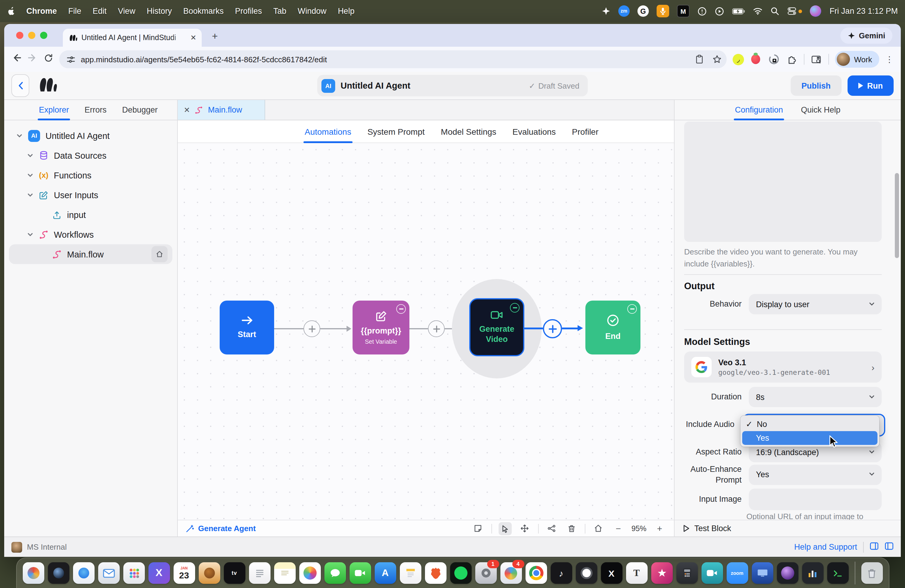 This screenshot has width=905, height=588. What do you see at coordinates (280, 11) in the screenshot?
I see `menu-tab: Tab` at bounding box center [280, 11].